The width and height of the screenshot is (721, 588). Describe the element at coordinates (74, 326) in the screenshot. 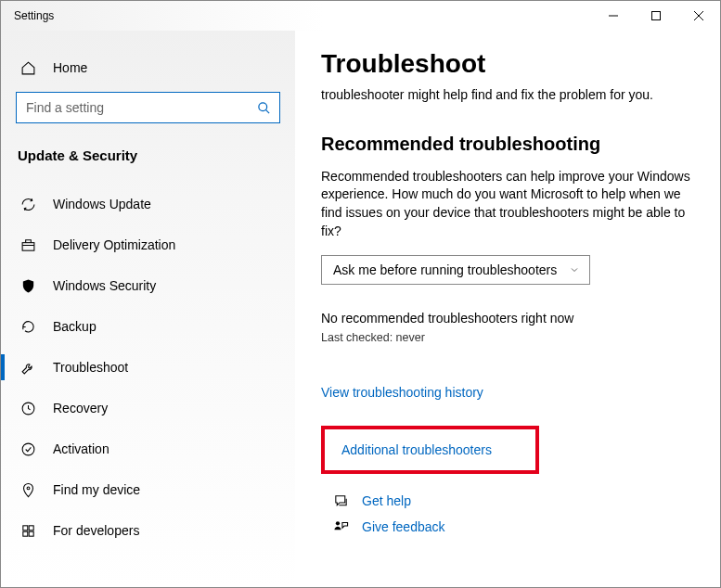

I see `sidebar-item-label: Backup` at that location.